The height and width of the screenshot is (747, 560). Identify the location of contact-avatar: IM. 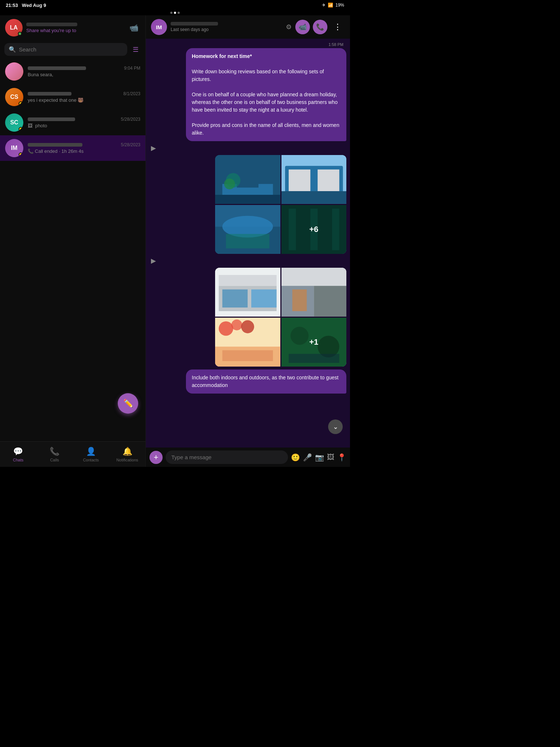
(159, 27).